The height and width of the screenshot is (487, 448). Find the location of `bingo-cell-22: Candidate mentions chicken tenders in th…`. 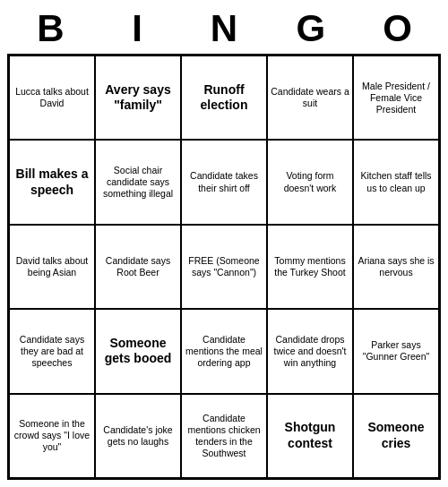

bingo-cell-22: Candidate mentions chicken tenders in th… is located at coordinates (224, 436).